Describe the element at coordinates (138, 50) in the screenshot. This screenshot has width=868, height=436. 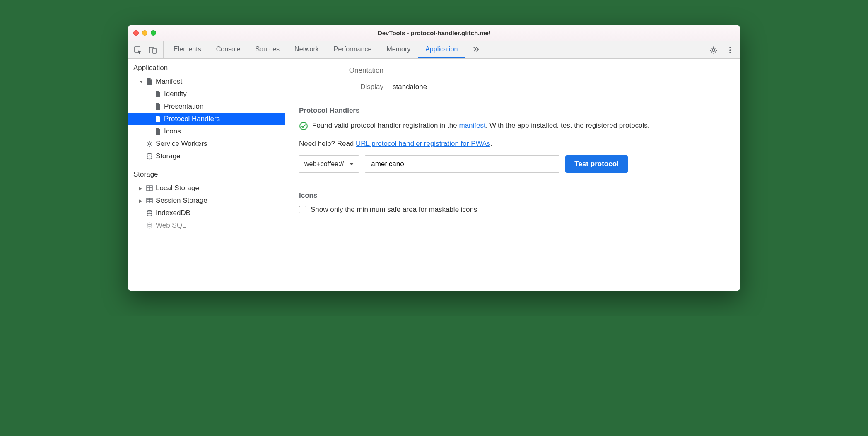
I see `inspect-element-icon` at that location.